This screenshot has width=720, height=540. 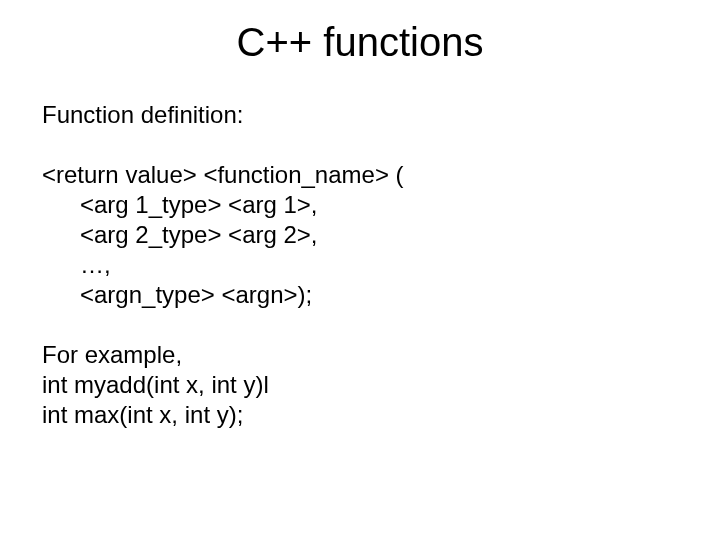 What do you see at coordinates (381, 175) in the screenshot?
I see `syntax-line-1: <return value> <function_name> (` at bounding box center [381, 175].